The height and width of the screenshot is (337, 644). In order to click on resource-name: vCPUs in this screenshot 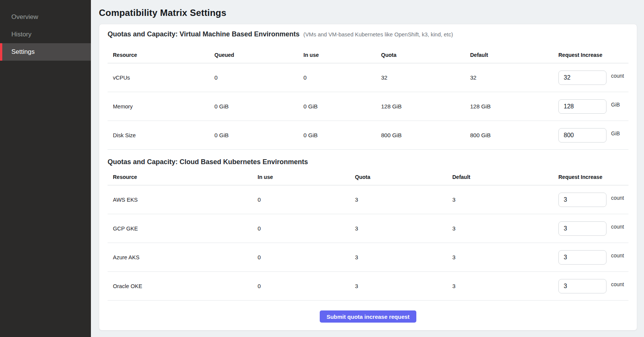, I will do `click(164, 78)`.